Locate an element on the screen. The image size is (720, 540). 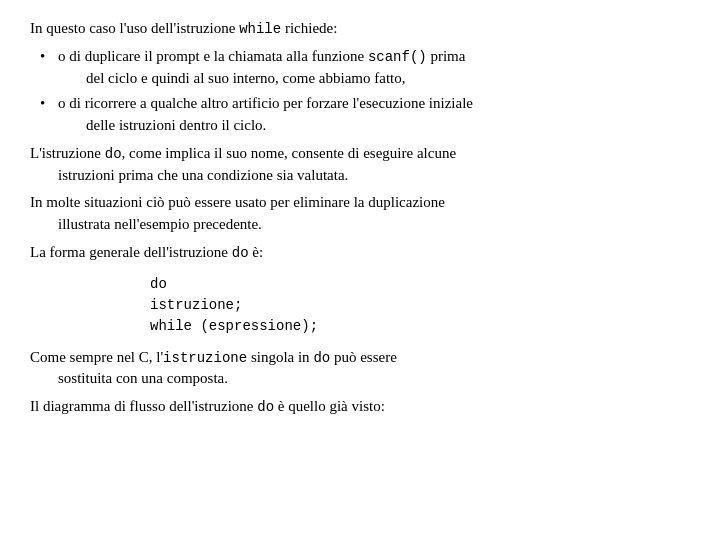
paragraph-2: L'istruzione do, come implica il suo nom… is located at coordinates (360, 165).